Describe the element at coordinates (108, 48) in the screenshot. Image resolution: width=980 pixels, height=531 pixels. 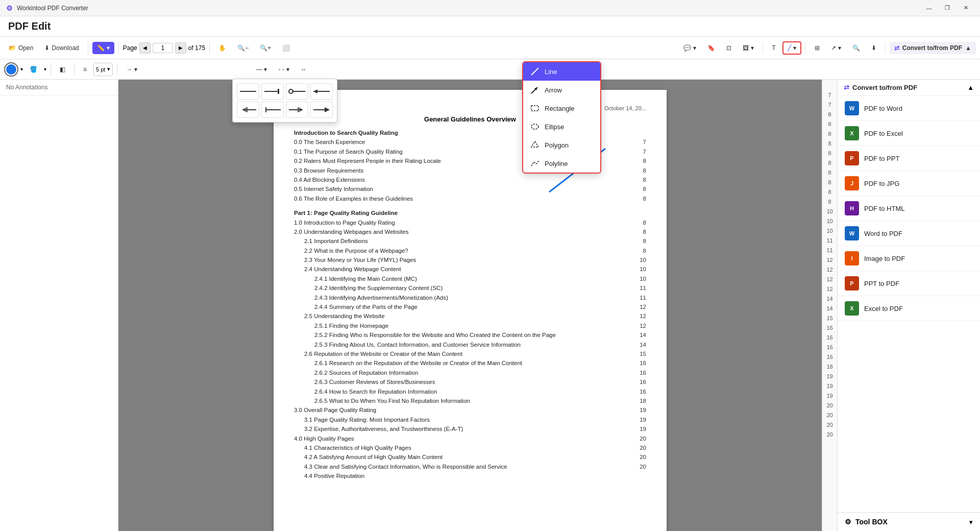
I see `pen-dropdown-arrow: ▾` at that location.